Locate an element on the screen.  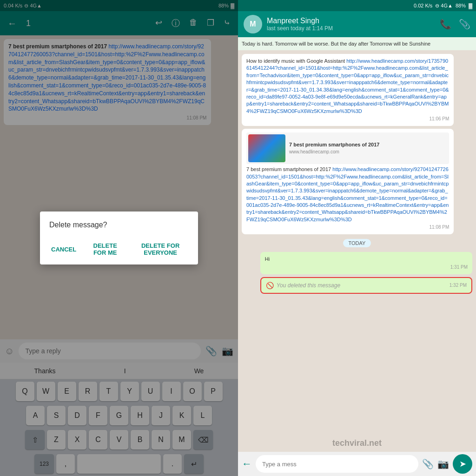
right-battery-icon: ▓ is located at coordinates (470, 6).